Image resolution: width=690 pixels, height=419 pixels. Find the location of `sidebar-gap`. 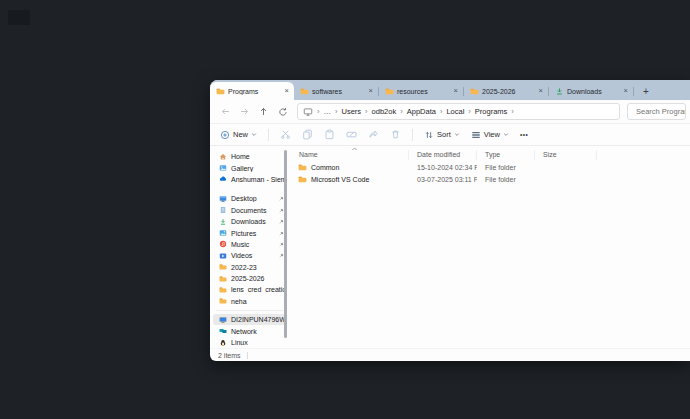

sidebar-gap is located at coordinates (250, 189).